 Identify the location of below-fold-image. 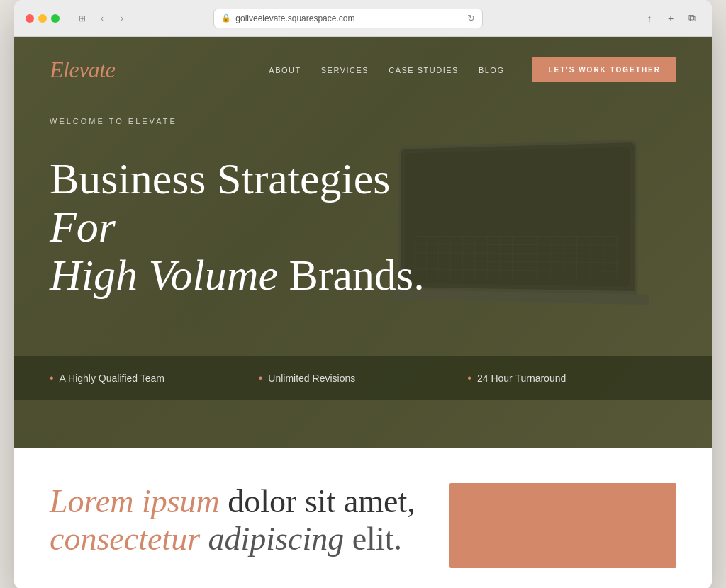
(563, 526).